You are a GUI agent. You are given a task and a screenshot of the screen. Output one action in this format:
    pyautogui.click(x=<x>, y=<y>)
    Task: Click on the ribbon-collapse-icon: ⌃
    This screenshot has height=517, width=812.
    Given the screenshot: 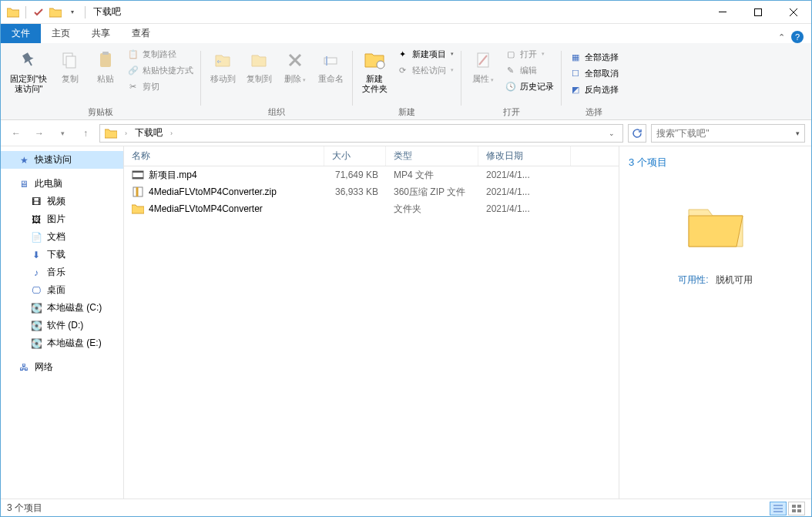 What is the action you would take?
    pyautogui.click(x=781, y=37)
    